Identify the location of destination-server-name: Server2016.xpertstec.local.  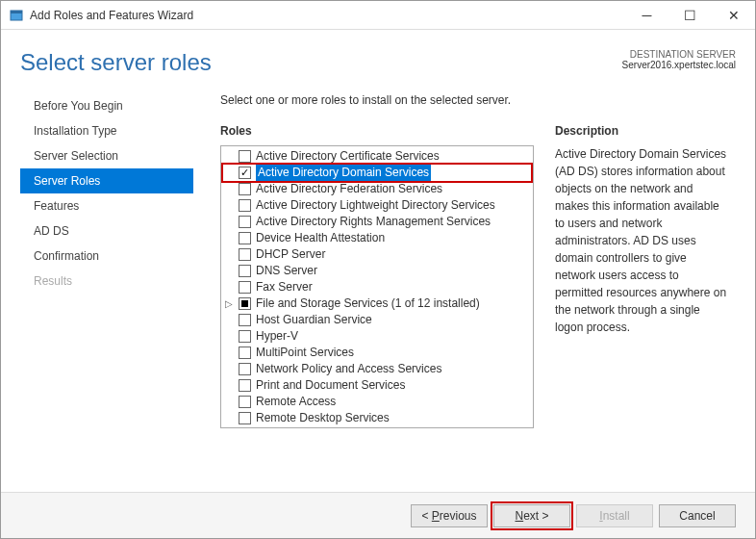
(679, 65).